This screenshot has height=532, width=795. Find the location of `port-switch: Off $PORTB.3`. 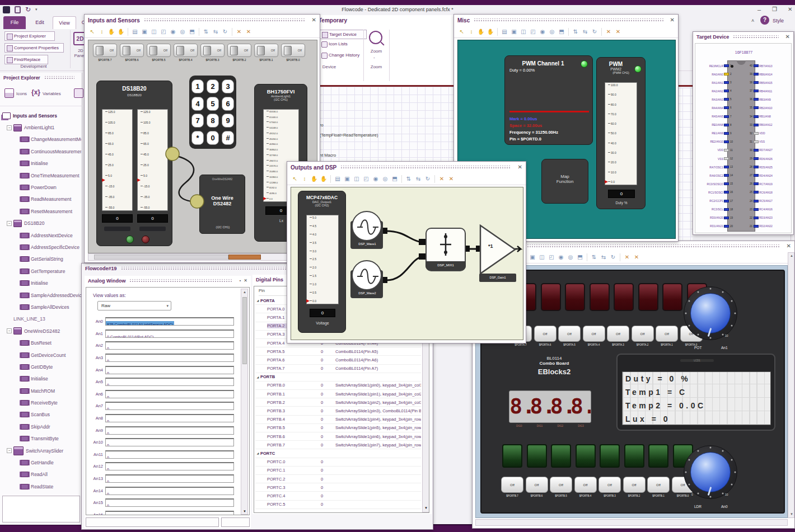

port-switch: Off $PORTB.3 is located at coordinates (610, 487).